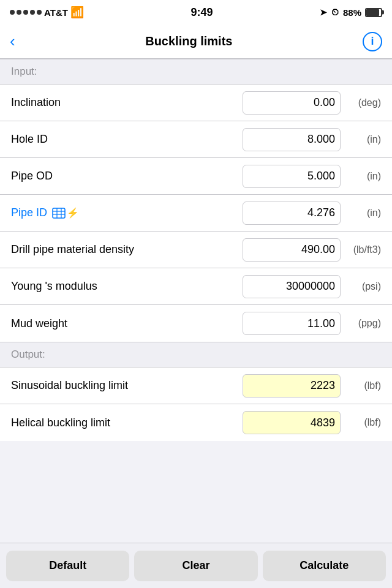 The width and height of the screenshot is (392, 588). What do you see at coordinates (196, 565) in the screenshot?
I see `button-bar: Default Clear Calculate` at bounding box center [196, 565].